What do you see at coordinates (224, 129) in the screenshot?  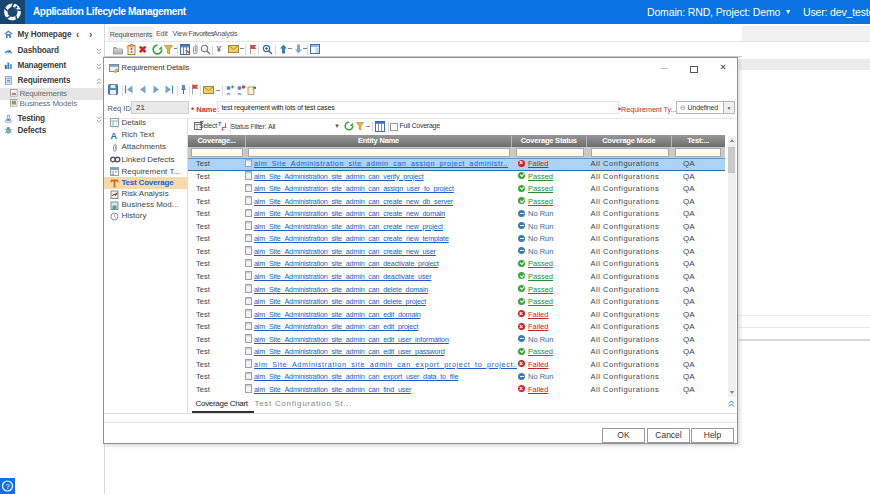 I see `svg-text: F` at bounding box center [224, 129].